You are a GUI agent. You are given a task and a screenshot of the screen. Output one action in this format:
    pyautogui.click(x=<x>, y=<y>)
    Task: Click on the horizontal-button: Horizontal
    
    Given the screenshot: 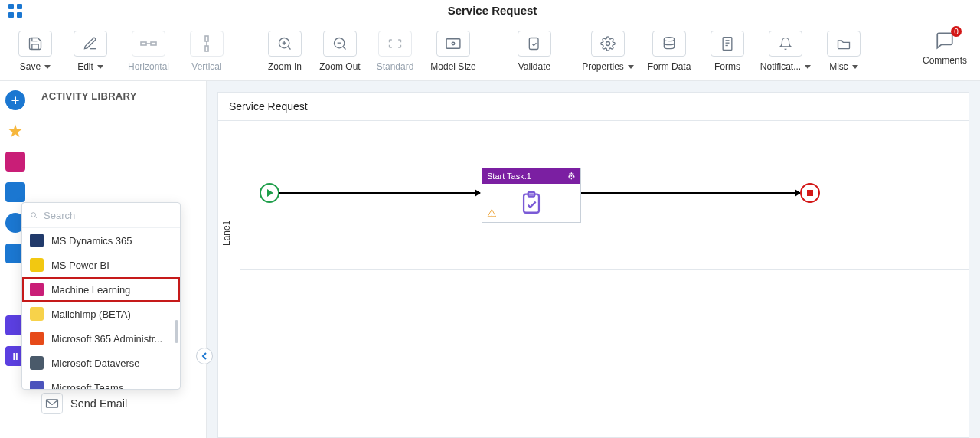 What is the action you would take?
    pyautogui.click(x=149, y=51)
    